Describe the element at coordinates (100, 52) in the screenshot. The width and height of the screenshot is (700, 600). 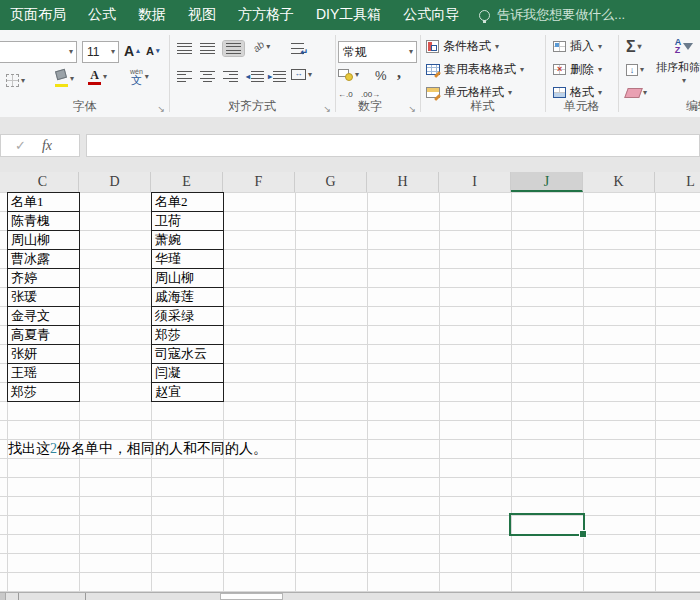
I see `font-size-combo: 11 ▾` at that location.